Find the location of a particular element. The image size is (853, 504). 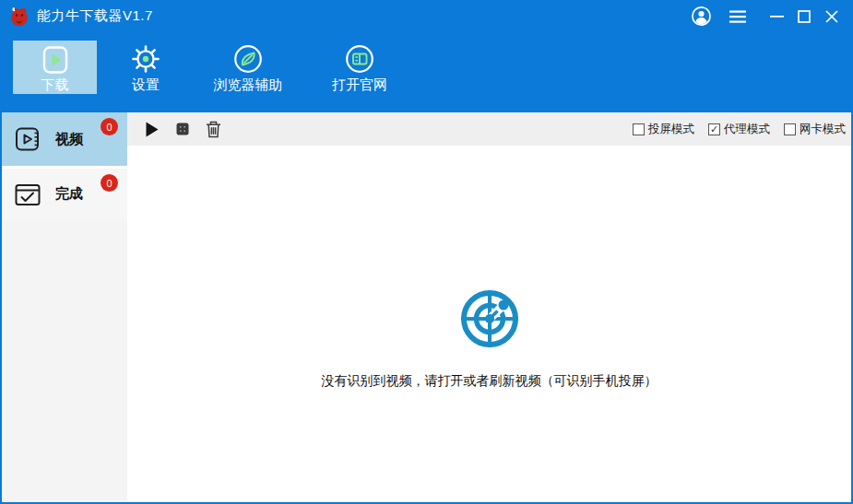

close-button is located at coordinates (832, 17).